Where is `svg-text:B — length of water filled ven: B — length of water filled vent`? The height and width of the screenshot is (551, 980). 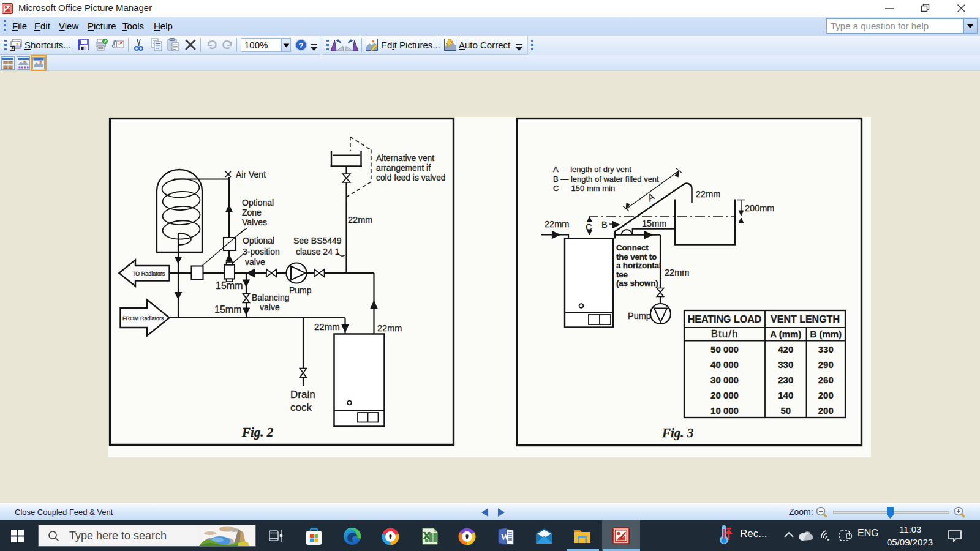 svg-text:B — length of water filled ven: B — length of water filled vent is located at coordinates (606, 179).